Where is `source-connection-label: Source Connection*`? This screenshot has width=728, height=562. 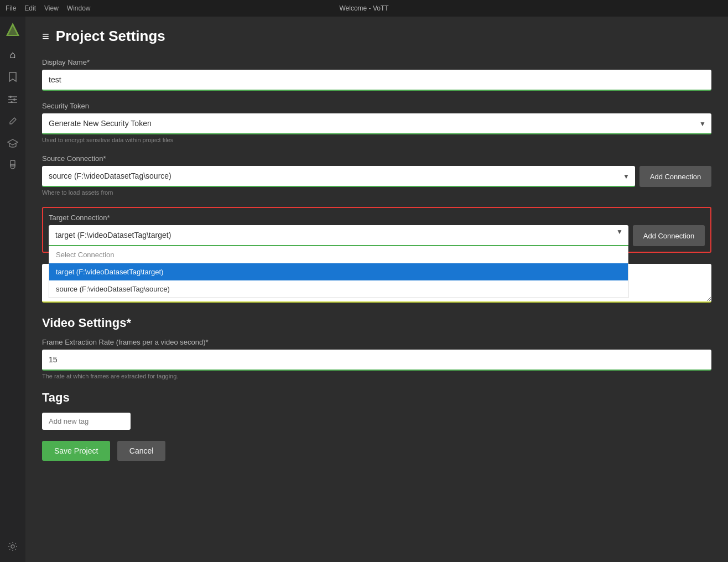 source-connection-label: Source Connection* is located at coordinates (377, 158).